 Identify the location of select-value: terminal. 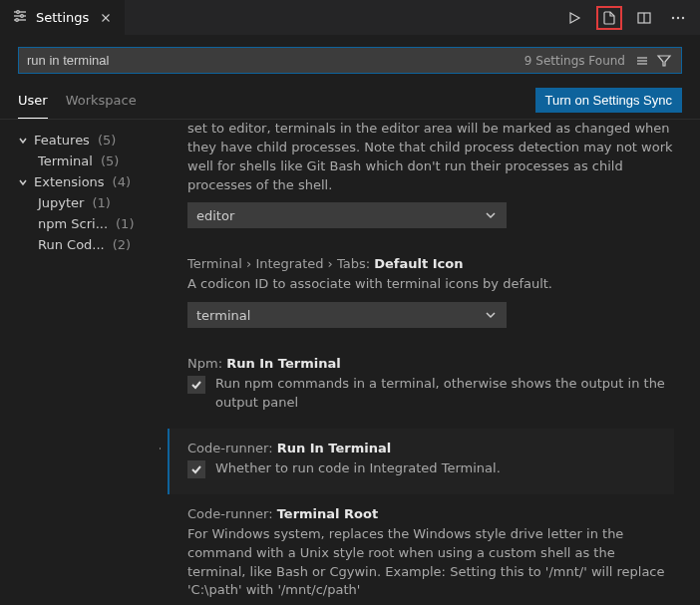
(223, 315).